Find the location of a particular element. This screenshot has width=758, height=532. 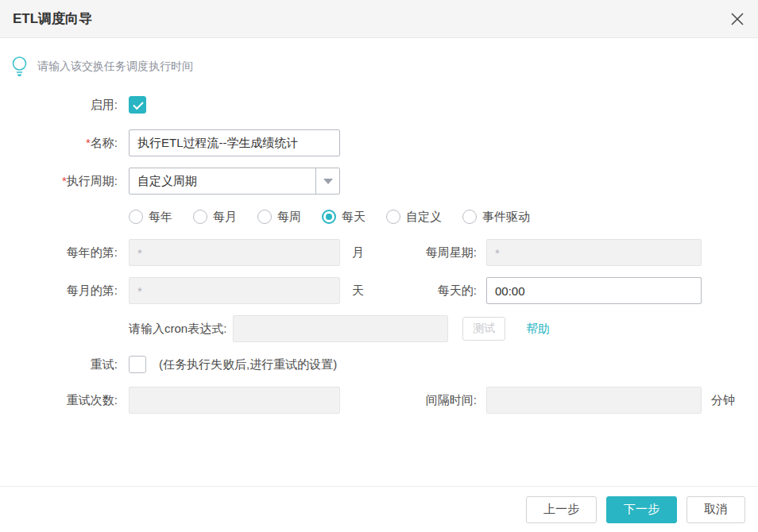

next-step-button: 下一步 is located at coordinates (642, 510).